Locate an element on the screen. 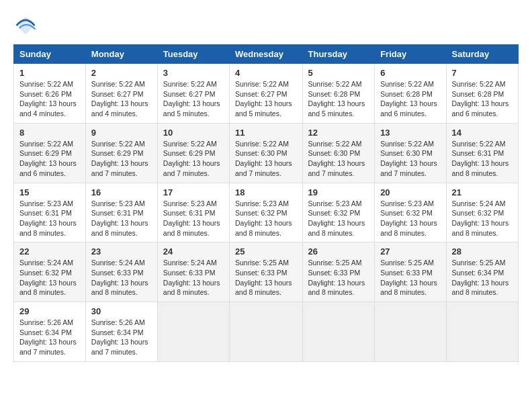 This screenshot has height=411, width=532. day-header-friday: Friday is located at coordinates (410, 54).